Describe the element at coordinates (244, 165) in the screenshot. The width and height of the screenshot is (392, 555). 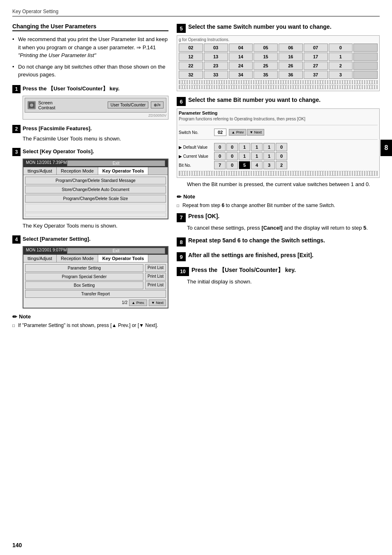
I see `bit-num-5: 5` at that location.